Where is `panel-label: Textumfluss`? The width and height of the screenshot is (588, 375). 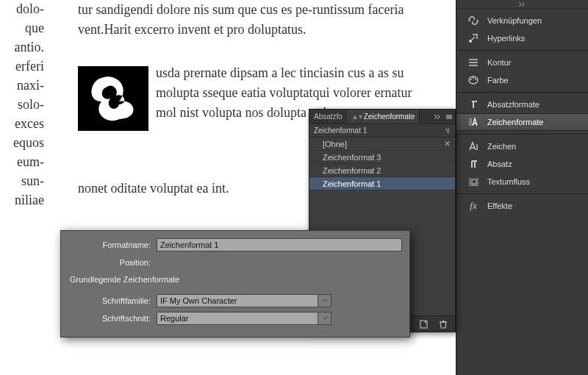 panel-label: Textumfluss is located at coordinates (509, 182).